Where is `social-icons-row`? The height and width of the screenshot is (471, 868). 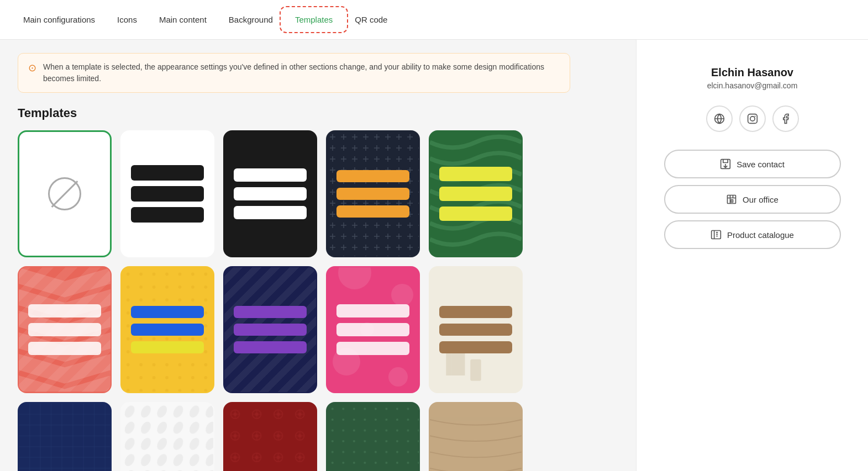
social-icons-row is located at coordinates (753, 119).